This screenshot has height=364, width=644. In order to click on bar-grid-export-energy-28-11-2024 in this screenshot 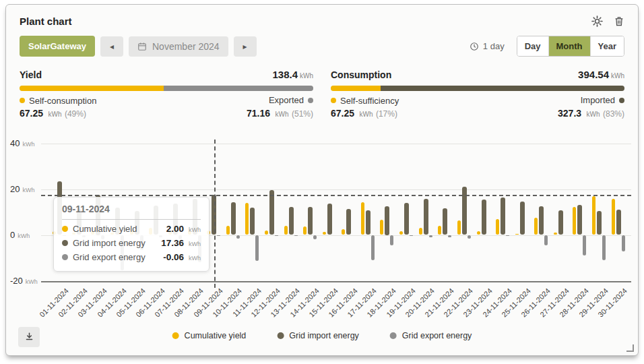, I will do `click(585, 245)`.